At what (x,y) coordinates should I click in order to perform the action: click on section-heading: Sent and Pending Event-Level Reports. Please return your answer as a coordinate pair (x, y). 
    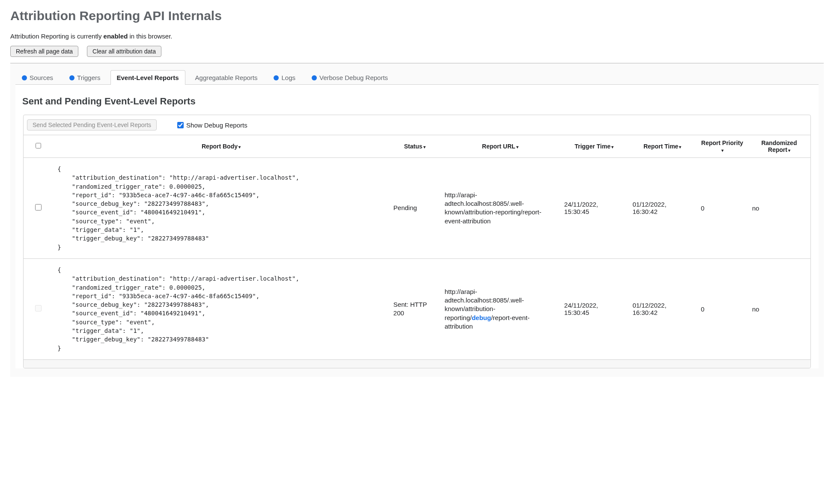
    Looking at the image, I should click on (417, 101).